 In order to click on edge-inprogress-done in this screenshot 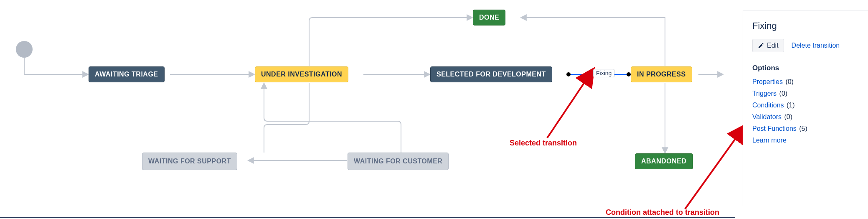, I will do `click(593, 42)`.